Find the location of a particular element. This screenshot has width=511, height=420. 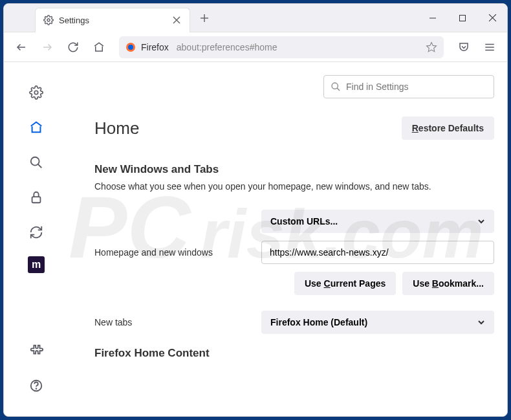

close-icon is located at coordinates (177, 20).